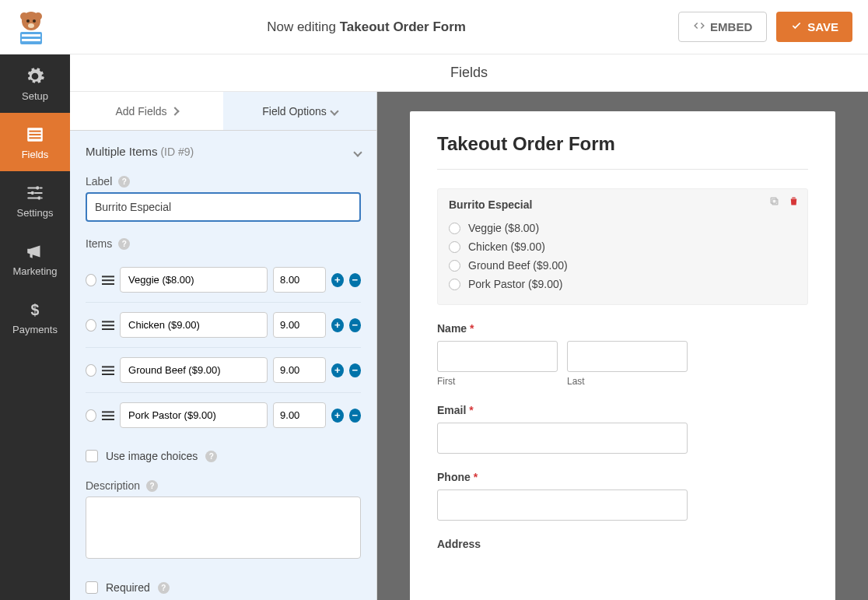  I want to click on phone-input, so click(562, 505).